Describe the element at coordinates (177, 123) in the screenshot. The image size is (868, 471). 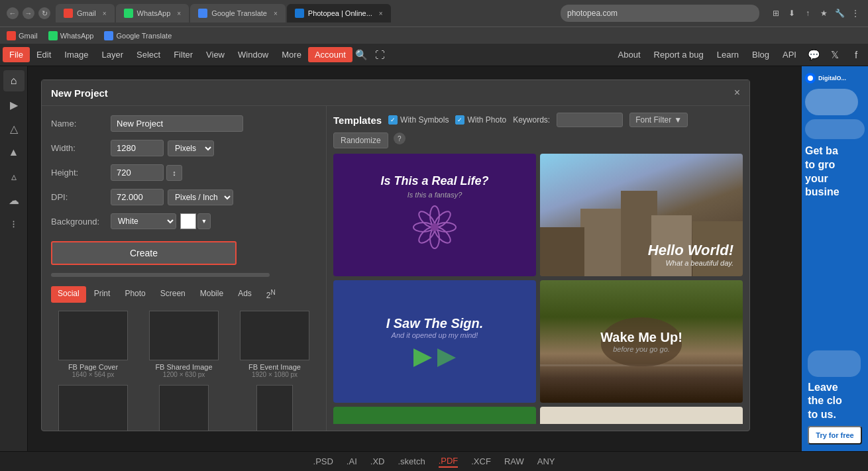
I see `name-input` at that location.